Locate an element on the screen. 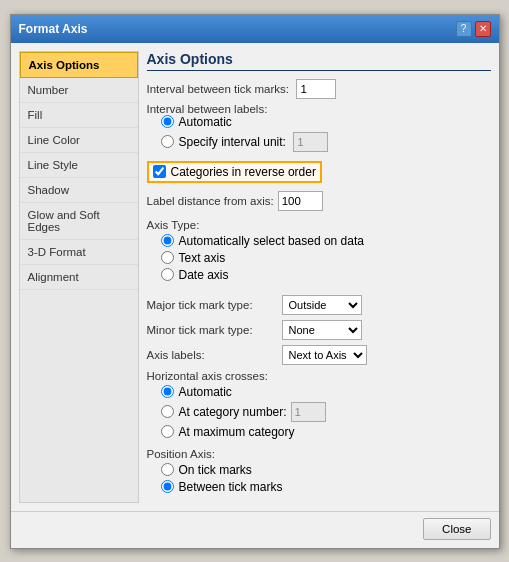  label-distance-input is located at coordinates (300, 201).